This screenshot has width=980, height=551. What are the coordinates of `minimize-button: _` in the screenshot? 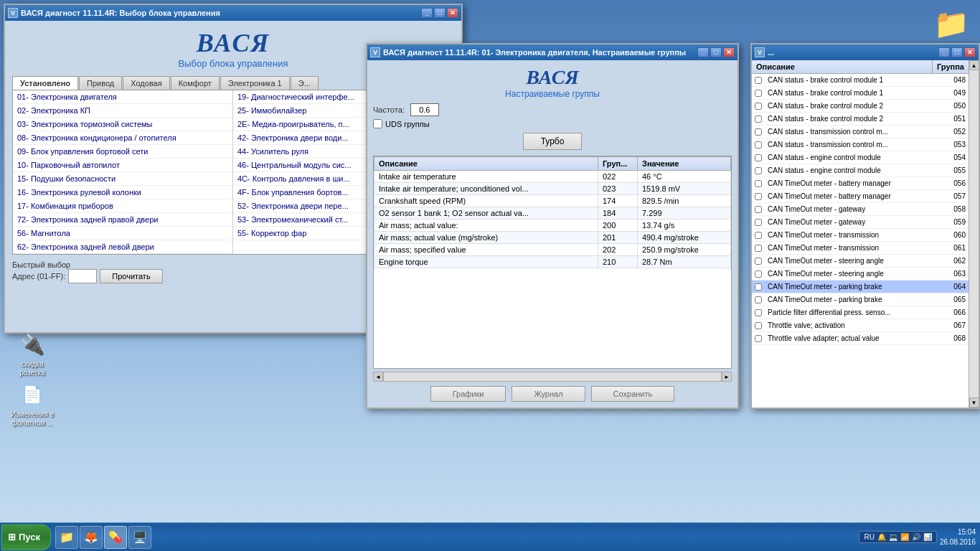 It's located at (427, 13).